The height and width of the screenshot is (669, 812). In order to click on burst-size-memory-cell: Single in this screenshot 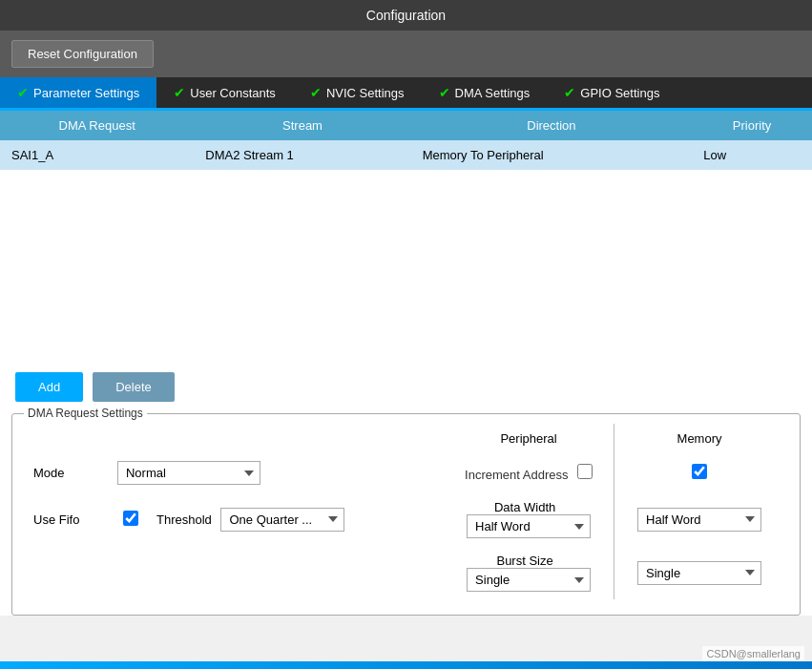, I will do `click(699, 573)`.